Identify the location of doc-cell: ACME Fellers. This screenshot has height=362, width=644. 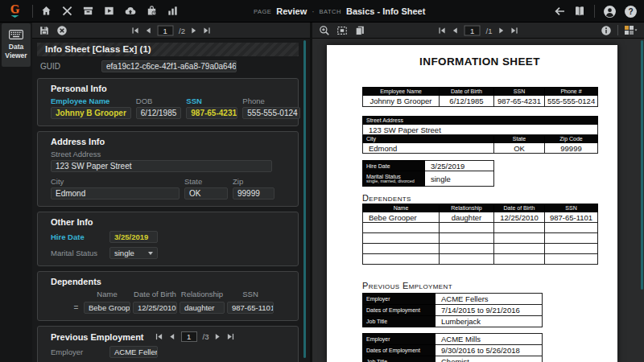
(489, 299).